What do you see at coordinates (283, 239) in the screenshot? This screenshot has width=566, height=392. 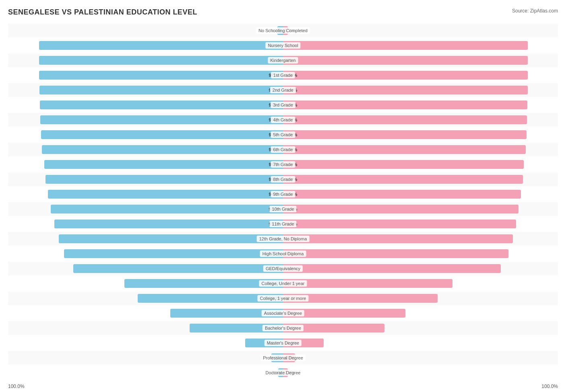 I see `bar-center-label: 12th Grade, No Diploma` at bounding box center [283, 239].